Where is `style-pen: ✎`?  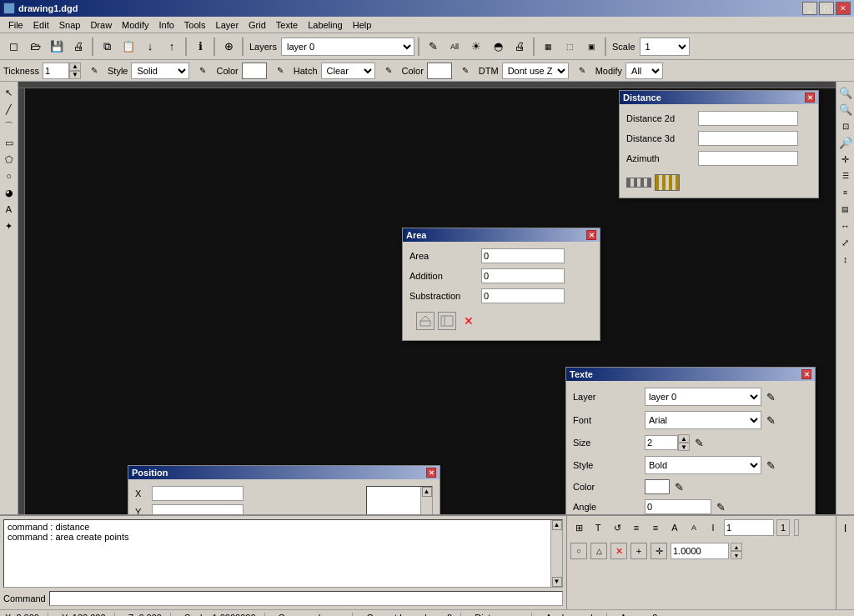 style-pen: ✎ is located at coordinates (203, 71).